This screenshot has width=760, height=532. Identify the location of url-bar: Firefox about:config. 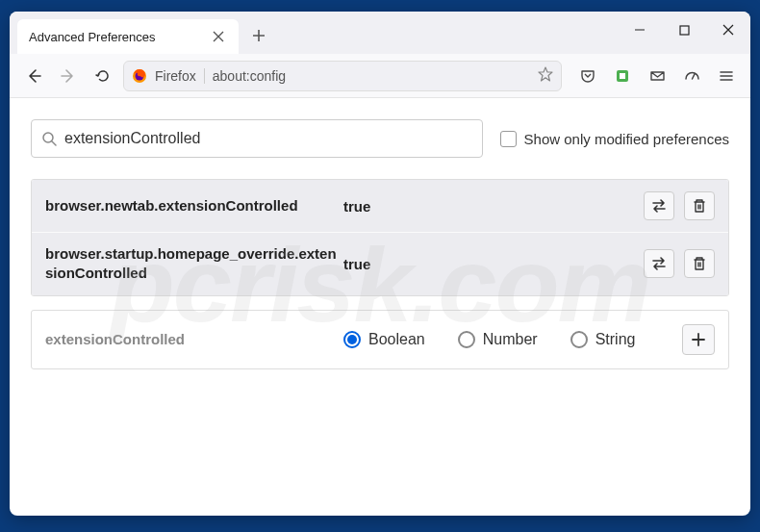
(342, 76).